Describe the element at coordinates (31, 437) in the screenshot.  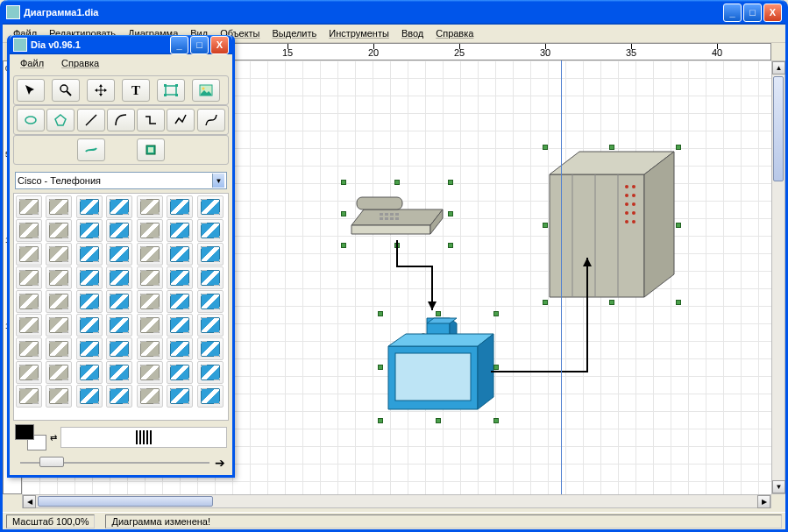
I see `fg-bg-colors` at that location.